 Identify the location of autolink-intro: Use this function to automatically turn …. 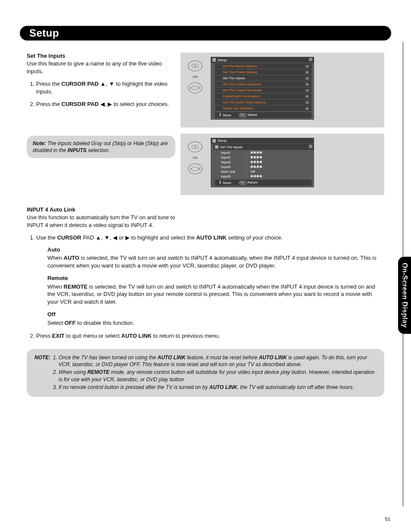
(106, 221).